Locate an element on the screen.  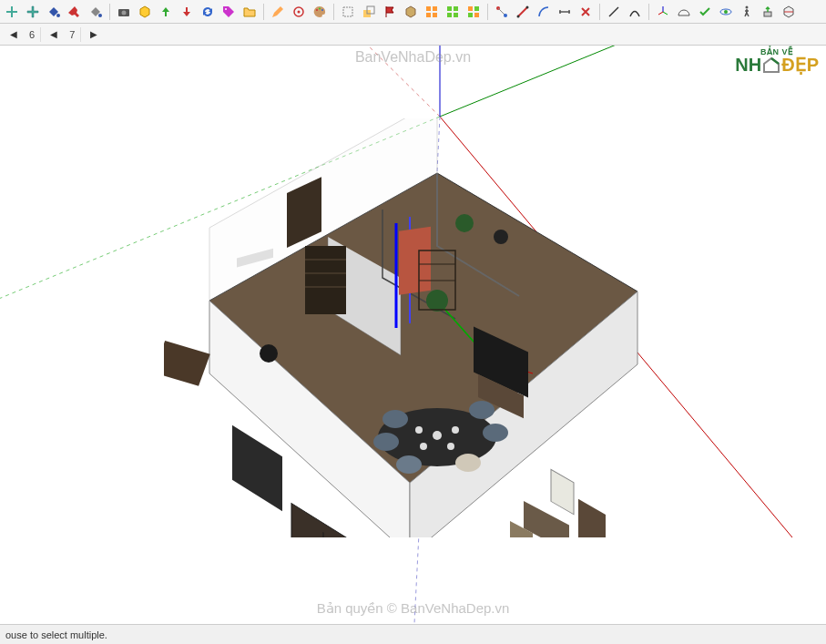
axis-icon is located at coordinates (663, 12).